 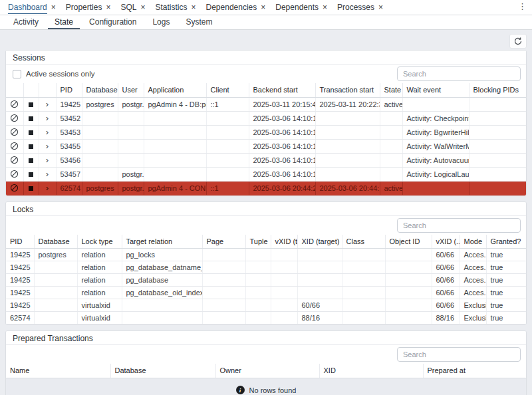 I want to click on column-header-name: Name, so click(x=59, y=371).